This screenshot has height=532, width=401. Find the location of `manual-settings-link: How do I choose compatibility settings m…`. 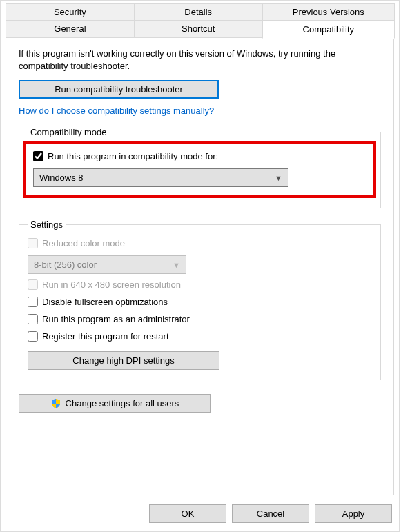

manual-settings-link: How do I choose compatibility settings m… is located at coordinates (116, 110).